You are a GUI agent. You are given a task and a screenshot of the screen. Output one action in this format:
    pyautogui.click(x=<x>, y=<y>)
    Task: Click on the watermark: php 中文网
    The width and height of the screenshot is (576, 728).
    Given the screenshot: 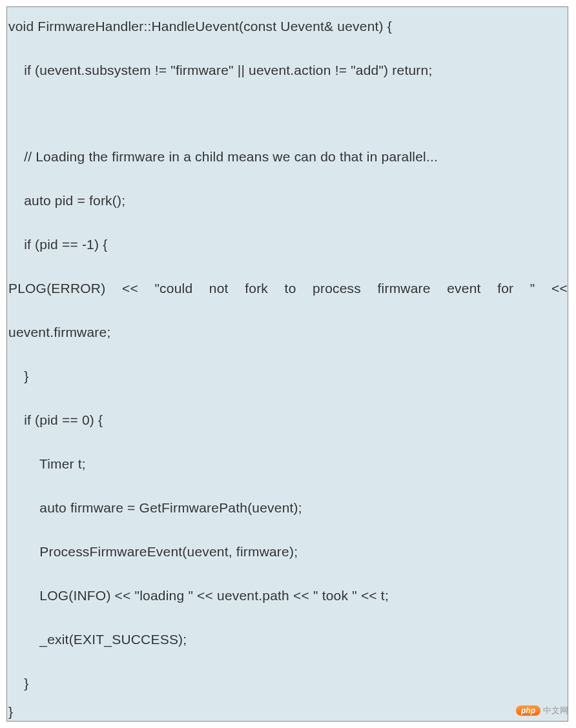 What is the action you would take?
    pyautogui.click(x=542, y=711)
    